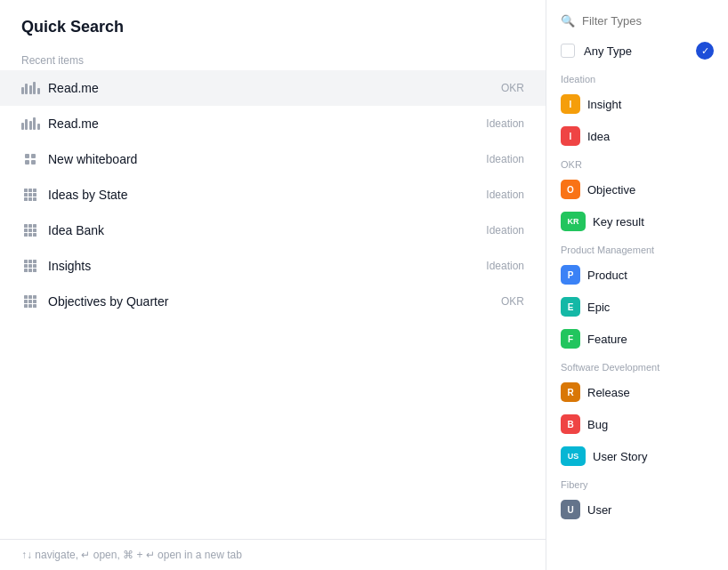 The height and width of the screenshot is (570, 728). I want to click on cross-icon, so click(30, 159).